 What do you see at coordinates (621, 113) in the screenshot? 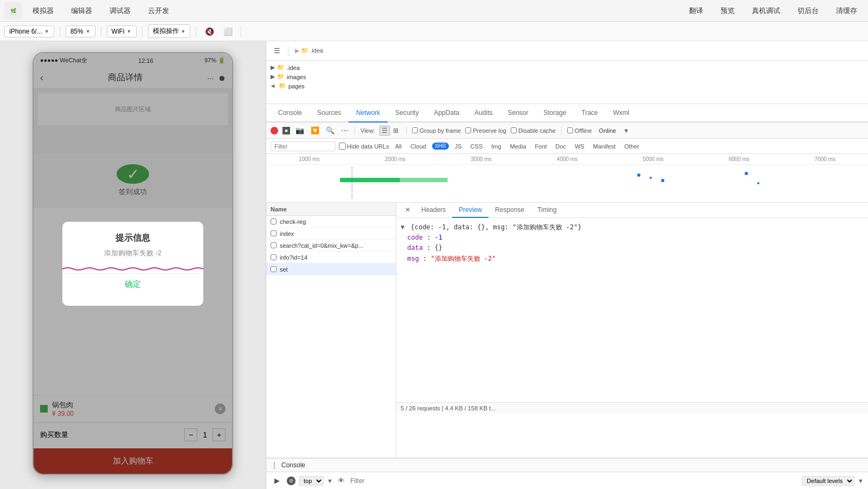
I see `tab-wxml: Wxml` at bounding box center [621, 113].